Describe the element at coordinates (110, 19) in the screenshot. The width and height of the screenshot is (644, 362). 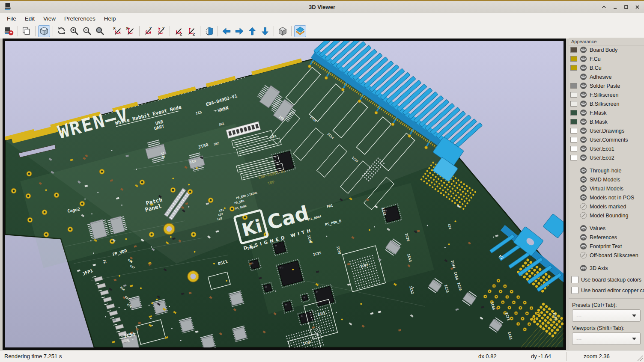
I see `menu-help: Help` at that location.